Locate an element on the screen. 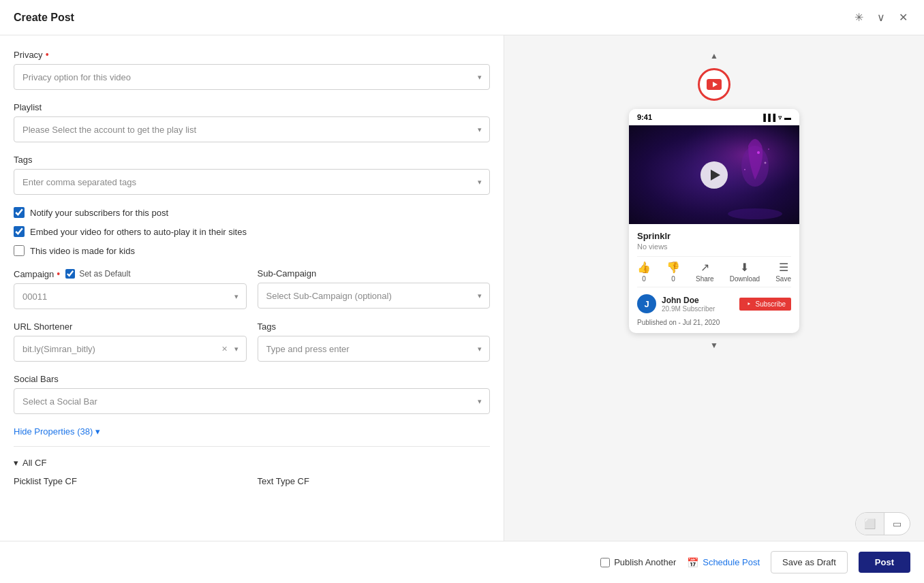  share-action: ↗ Share is located at coordinates (705, 272).